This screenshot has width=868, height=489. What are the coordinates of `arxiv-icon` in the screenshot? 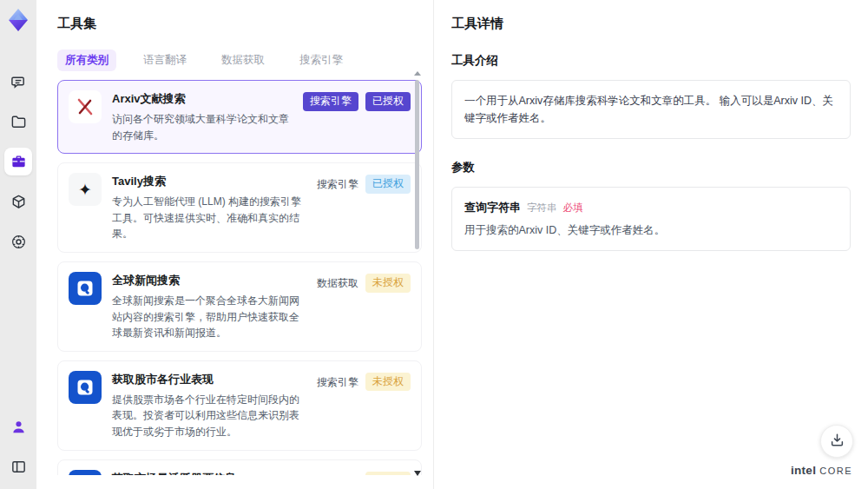 It's located at (85, 107).